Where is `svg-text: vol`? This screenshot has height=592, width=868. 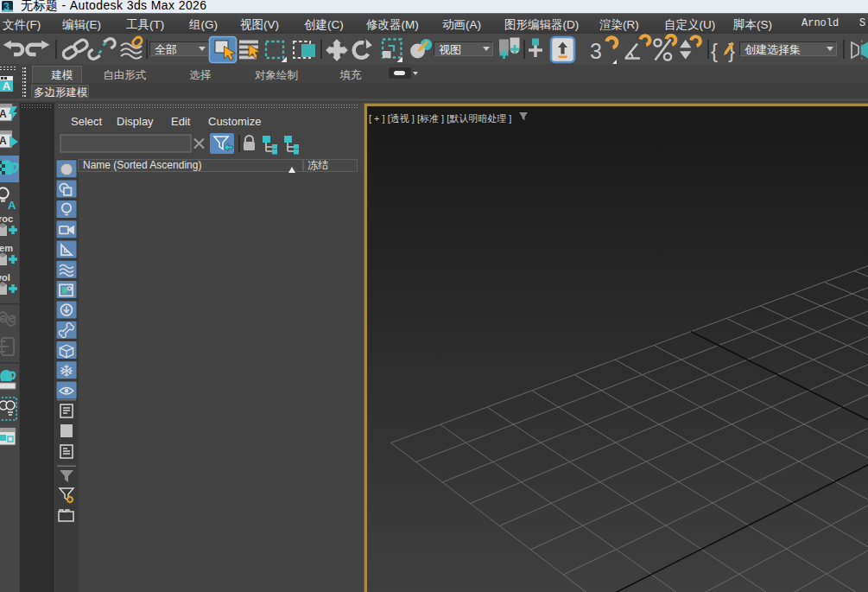 svg-text: vol is located at coordinates (5, 277).